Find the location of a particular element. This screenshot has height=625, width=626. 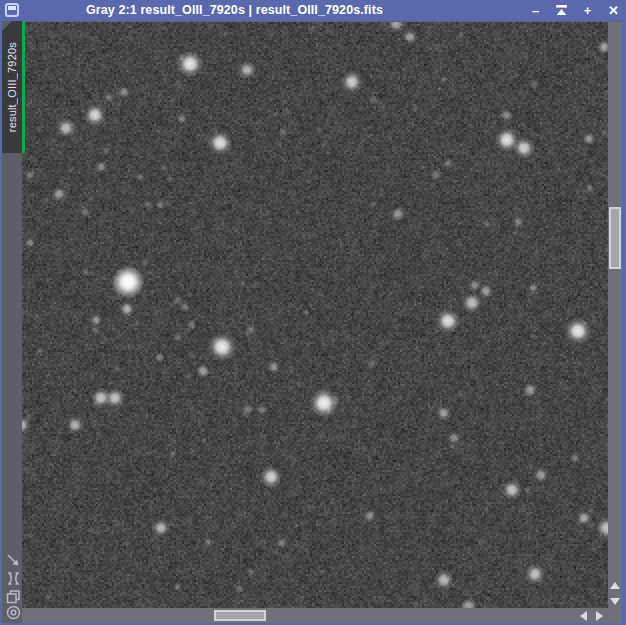

scrollbar-corner is located at coordinates (615, 616).